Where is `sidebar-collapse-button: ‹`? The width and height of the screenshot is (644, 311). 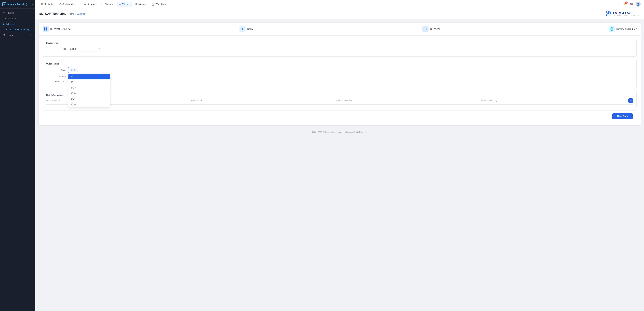 sidebar-collapse-button: ‹ is located at coordinates (32, 4).